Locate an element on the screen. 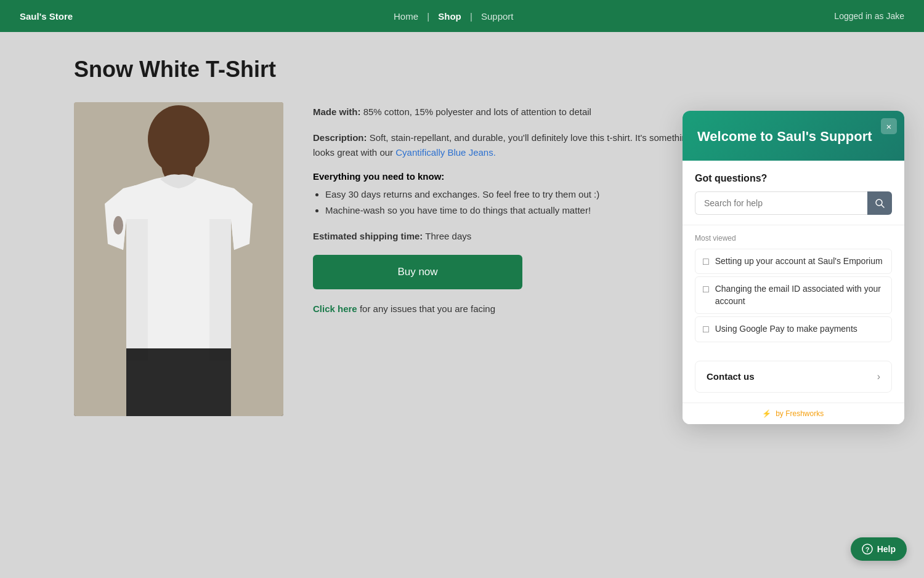  user-status: Logged in as Jake is located at coordinates (869, 16).